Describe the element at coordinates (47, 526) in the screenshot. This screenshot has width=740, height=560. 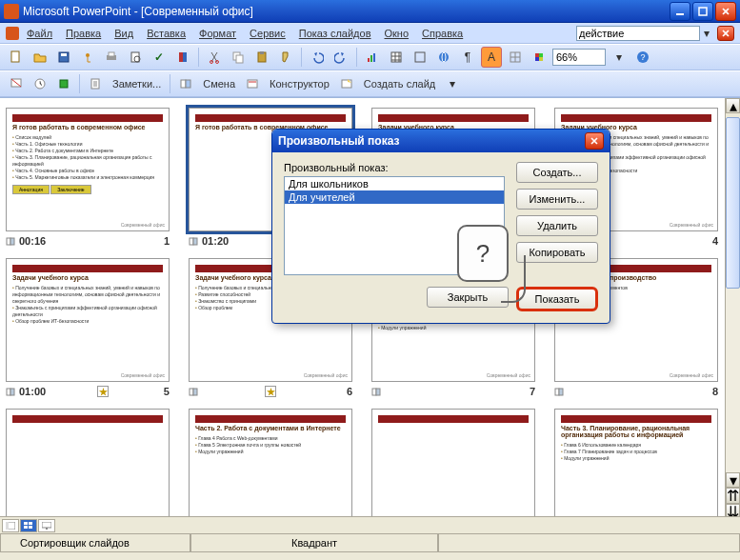
I see `slideshow-view-icon` at that location.